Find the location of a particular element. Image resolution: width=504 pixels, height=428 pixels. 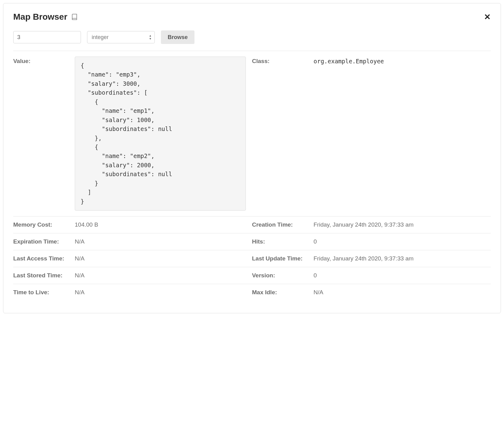

stats-row: Memory Cost: 104.00 B Creation Time: Fri… is located at coordinates (252, 225).